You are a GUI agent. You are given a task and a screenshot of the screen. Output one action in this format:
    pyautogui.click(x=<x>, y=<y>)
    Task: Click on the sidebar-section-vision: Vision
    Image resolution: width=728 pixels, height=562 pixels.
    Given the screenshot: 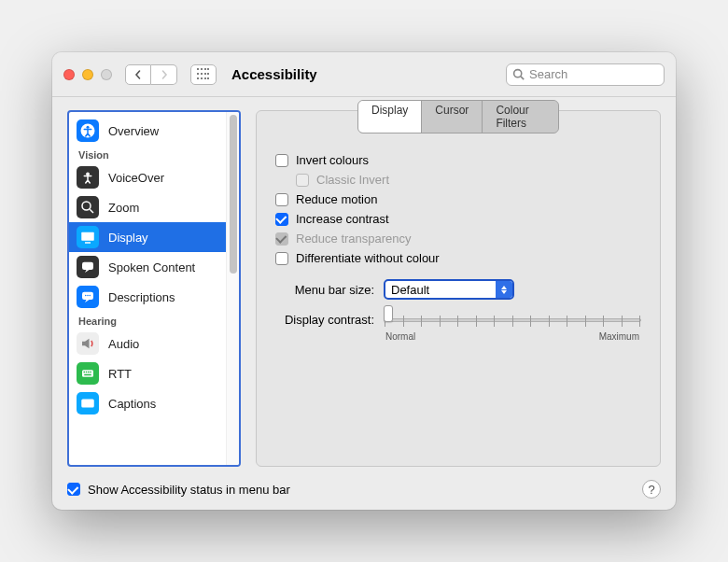 What is the action you would take?
    pyautogui.click(x=147, y=154)
    